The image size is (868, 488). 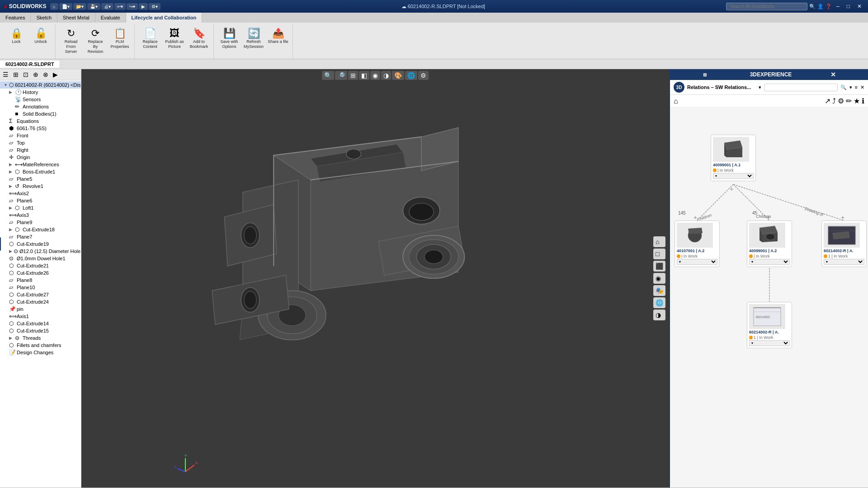 What do you see at coordinates (41, 150) in the screenshot?
I see `tree-item-right: ▱ Right` at bounding box center [41, 150].